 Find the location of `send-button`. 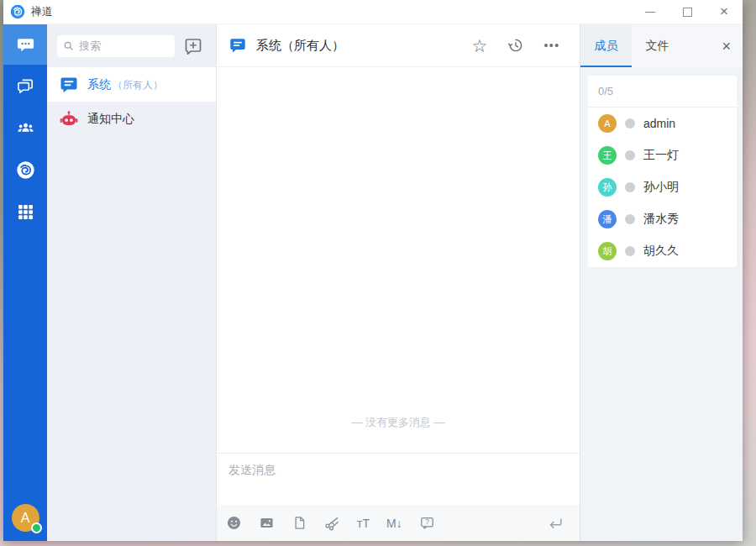

send-button is located at coordinates (555, 523).